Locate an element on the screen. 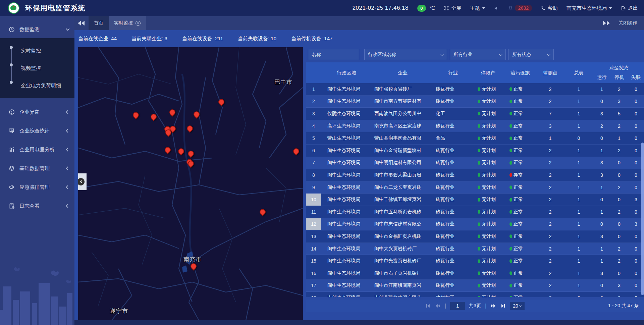 Image resolution: width=644 pixels, height=325 pixels. sidebar-item-realtime-monitoring: 实时监控 is located at coordinates (37, 51).